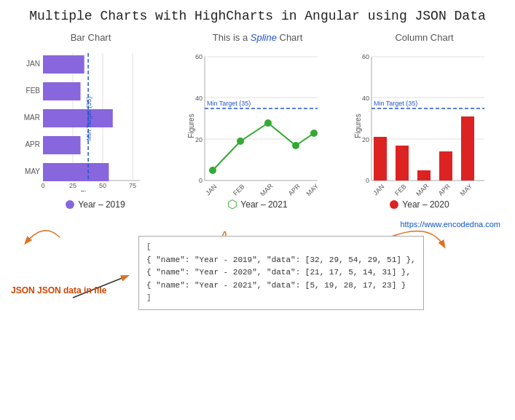  What do you see at coordinates (73, 186) in the screenshot?
I see `svg-text: 25` at bounding box center [73, 186].